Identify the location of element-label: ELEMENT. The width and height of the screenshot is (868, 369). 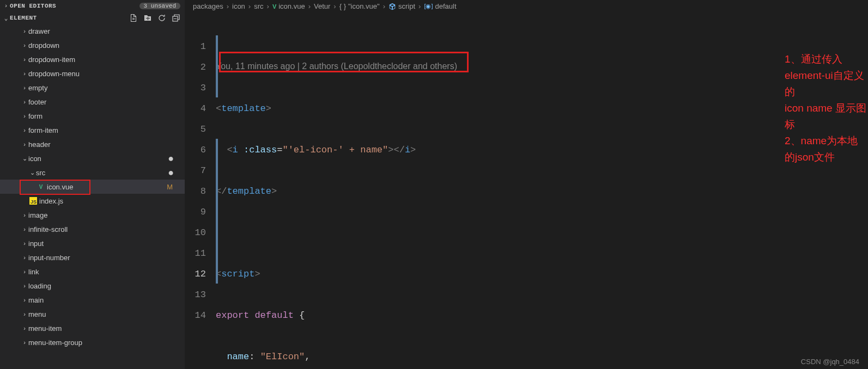
(70, 18).